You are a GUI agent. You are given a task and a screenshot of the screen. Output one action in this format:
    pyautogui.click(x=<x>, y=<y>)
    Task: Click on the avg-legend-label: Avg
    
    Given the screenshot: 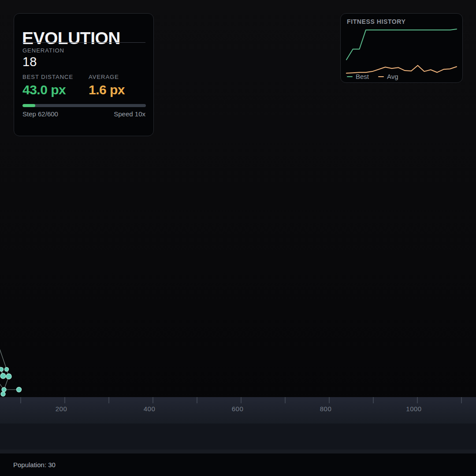 What is the action you would take?
    pyautogui.click(x=393, y=77)
    